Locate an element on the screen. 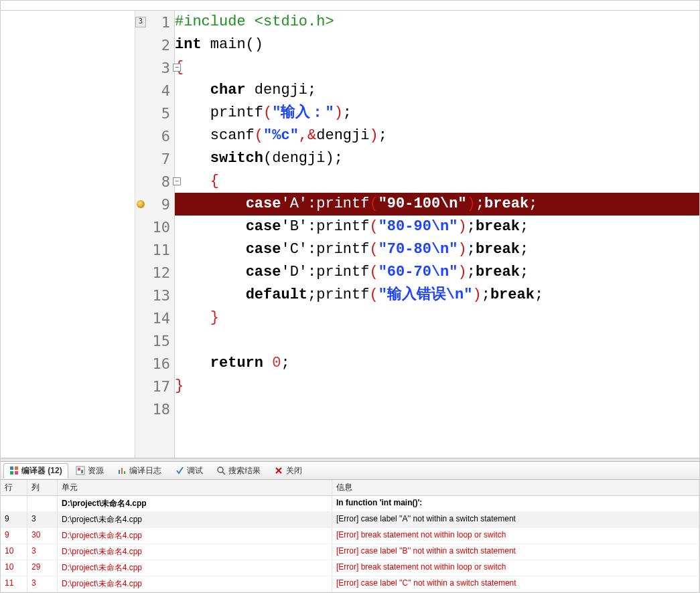 The image size is (700, 593). tab-debug-label: 调试 is located at coordinates (195, 471).